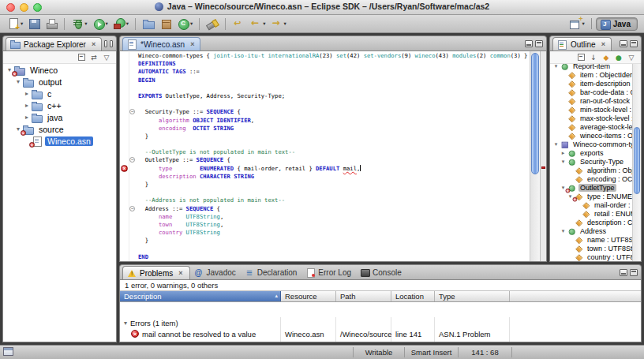 This screenshot has width=644, height=359. What do you see at coordinates (591, 188) in the screenshot?
I see `outline-item-outlettype: ▾OutletType` at bounding box center [591, 188].